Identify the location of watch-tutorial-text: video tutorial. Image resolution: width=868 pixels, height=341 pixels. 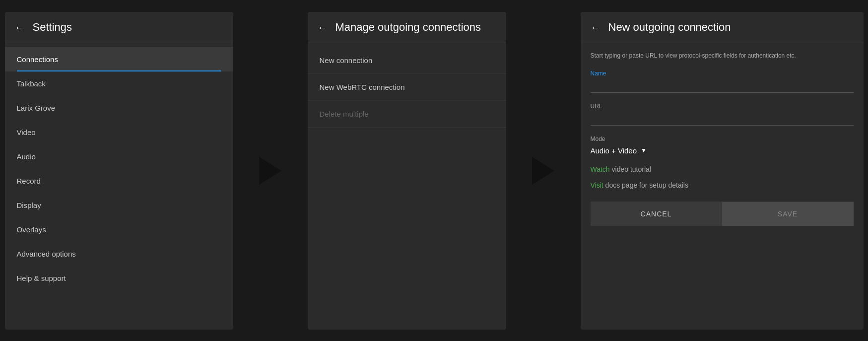
(630, 169).